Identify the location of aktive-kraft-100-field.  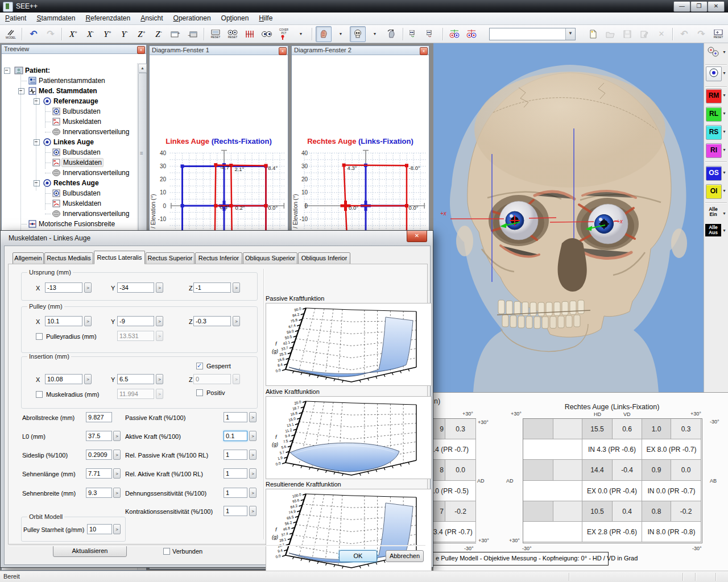
(235, 436).